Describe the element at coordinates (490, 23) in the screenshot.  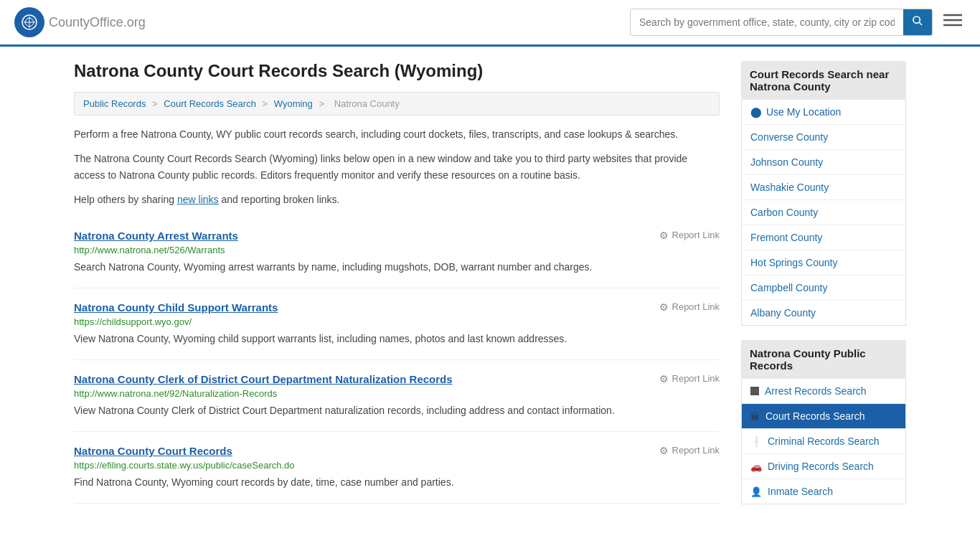
I see `site-header: CountyOffice.org` at that location.